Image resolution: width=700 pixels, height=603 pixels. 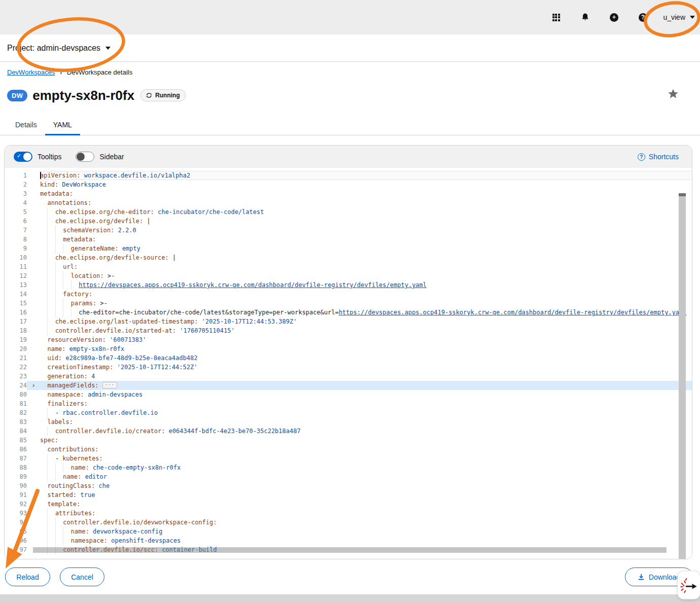 I want to click on code-text: contributions:, so click(x=366, y=449).